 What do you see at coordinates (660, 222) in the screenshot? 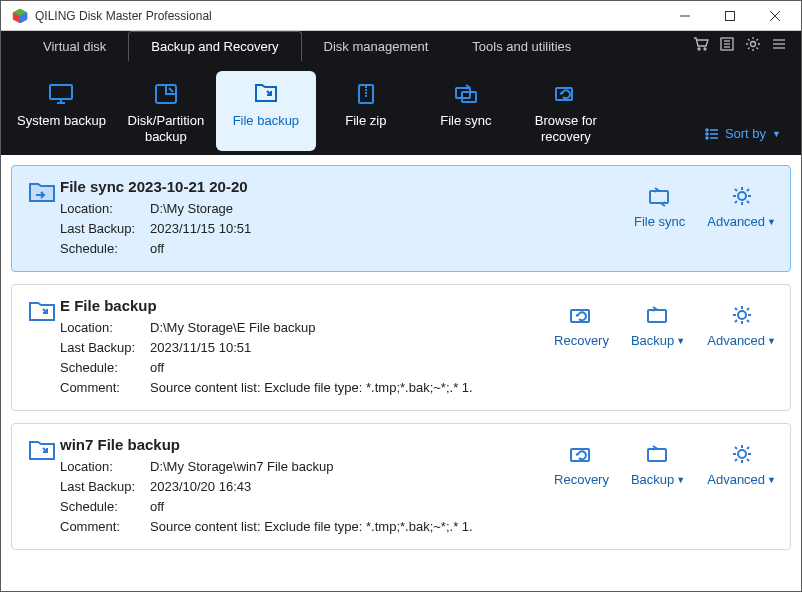
I see `action-label: File sync` at bounding box center [660, 222].